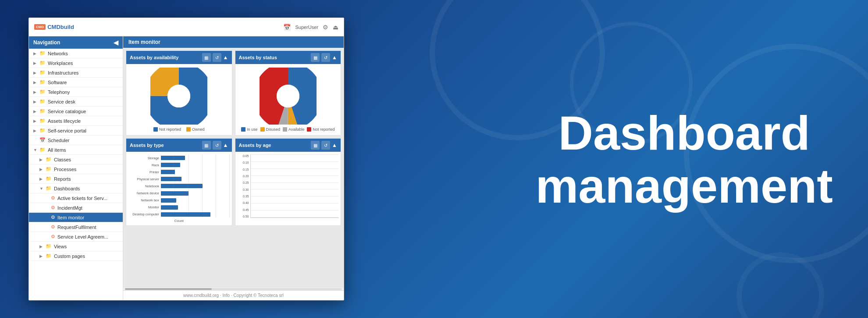 This screenshot has height=318, width=868. Describe the element at coordinates (82, 198) in the screenshot. I see `sidebar-label: Active tickets for Serv...` at that location.